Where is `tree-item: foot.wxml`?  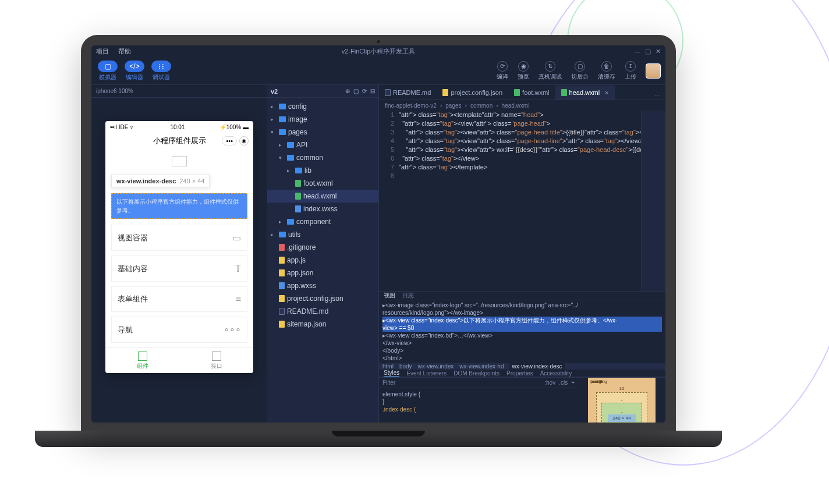 tree-item: foot.wxml is located at coordinates (323, 183).